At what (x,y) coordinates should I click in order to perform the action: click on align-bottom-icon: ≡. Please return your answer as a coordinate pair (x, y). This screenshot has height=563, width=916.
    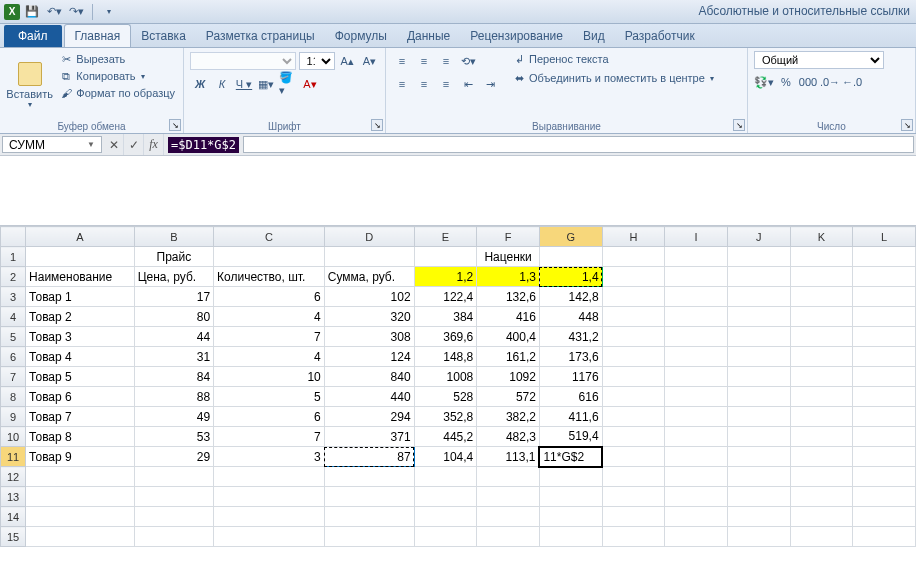
    Looking at the image, I should click on (446, 61).